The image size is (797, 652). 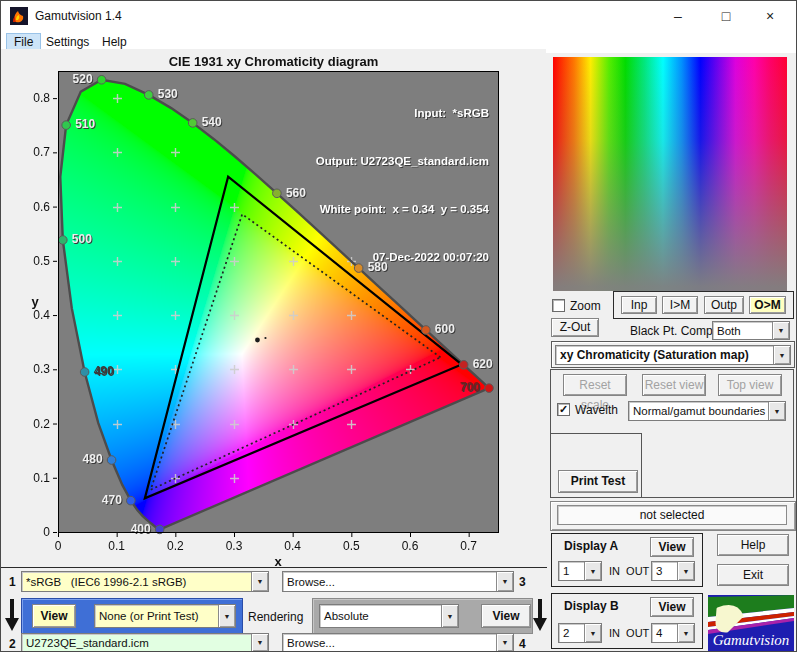 I want to click on down-arrow-right-icon, so click(x=540, y=615).